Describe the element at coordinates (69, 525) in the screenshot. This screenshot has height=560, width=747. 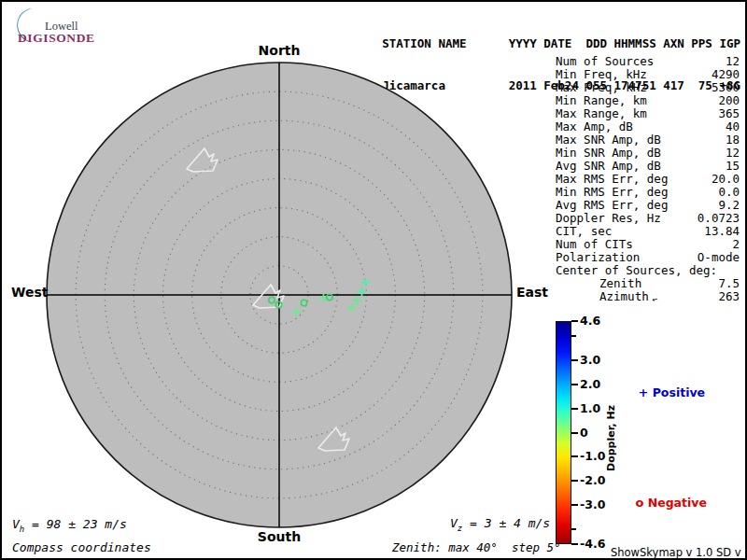
I see `horizontal-velocity-readout: Vh = 98 ± 23 m/s` at that location.